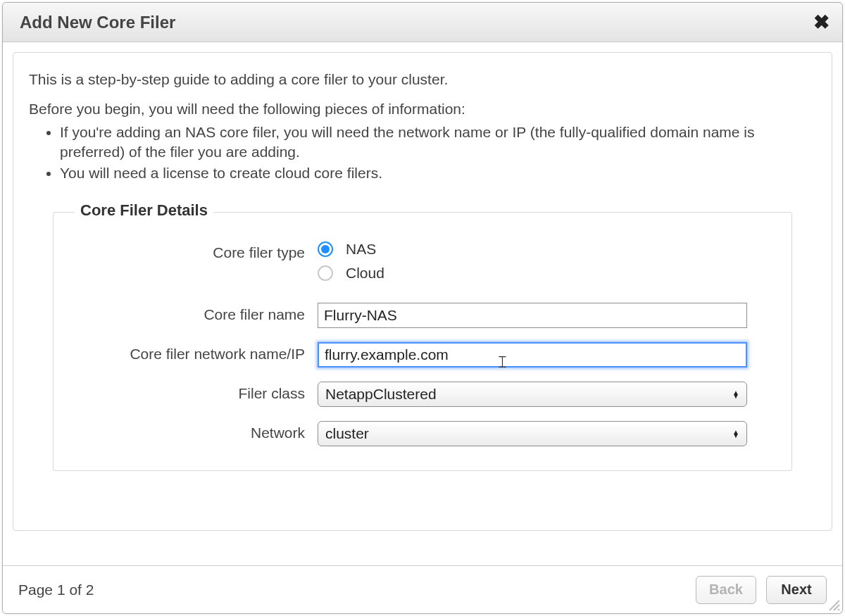 The image size is (845, 616). Describe the element at coordinates (423, 80) in the screenshot. I see `intro-text: This is a step-by-step guide to adding a…` at that location.